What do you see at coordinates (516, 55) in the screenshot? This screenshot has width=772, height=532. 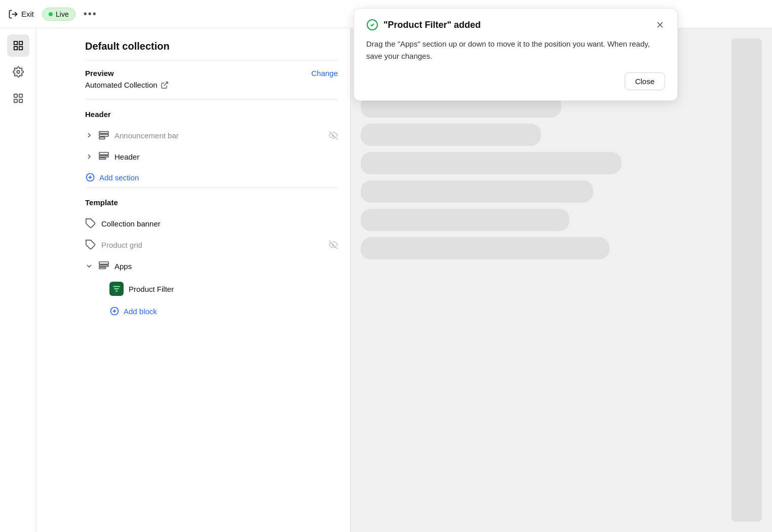 I see `notification-popup: "Product Filter" added Drag the "Apps" s…` at bounding box center [516, 55].